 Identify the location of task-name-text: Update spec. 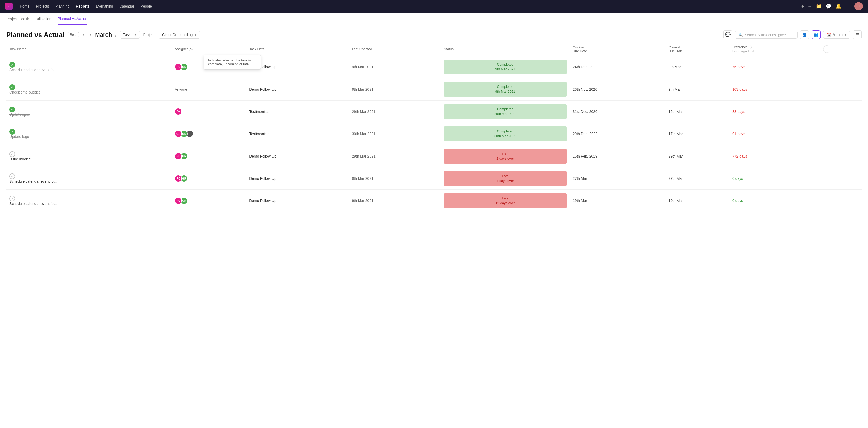
(20, 115).